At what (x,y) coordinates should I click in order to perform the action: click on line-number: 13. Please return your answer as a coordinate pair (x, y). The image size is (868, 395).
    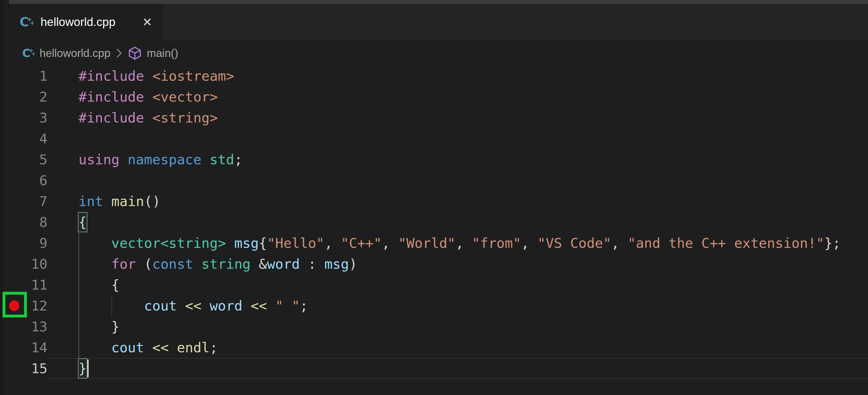
    Looking at the image, I should click on (34, 327).